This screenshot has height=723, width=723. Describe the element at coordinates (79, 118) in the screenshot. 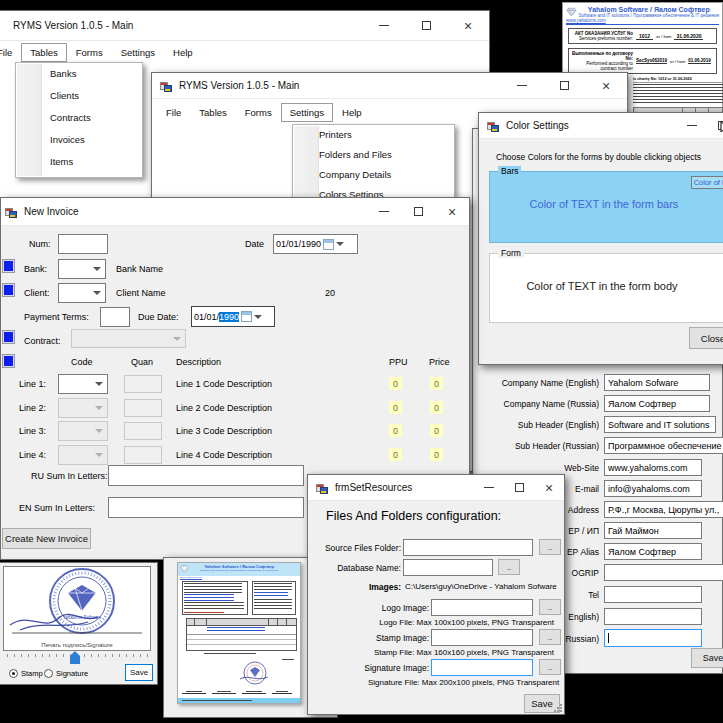

I see `menu-item-contracts: Contracts` at that location.